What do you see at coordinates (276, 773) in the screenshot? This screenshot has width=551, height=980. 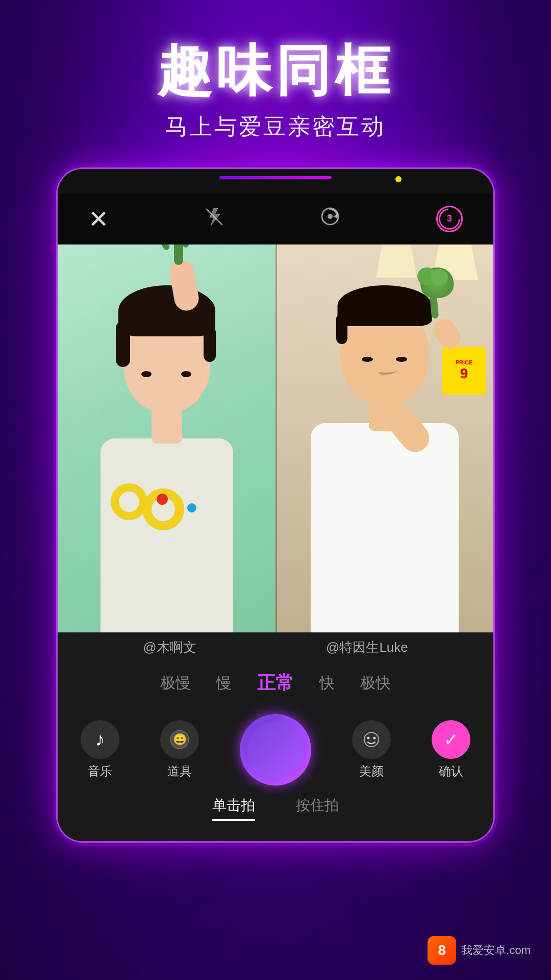 I see `bottom-controls: ♪ 音乐 😄 道具` at bounding box center [276, 773].